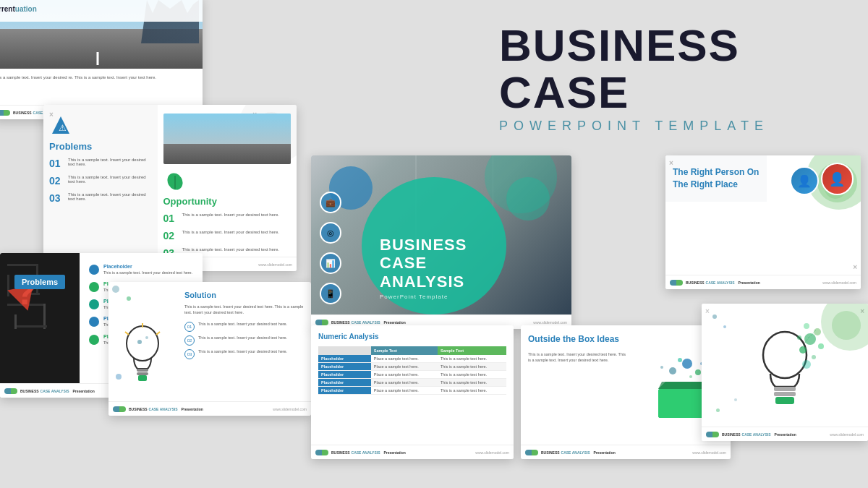  What do you see at coordinates (143, 270) in the screenshot?
I see `placeholder-row-1: Placeholder This is a sample text. Inser…` at bounding box center [143, 270].